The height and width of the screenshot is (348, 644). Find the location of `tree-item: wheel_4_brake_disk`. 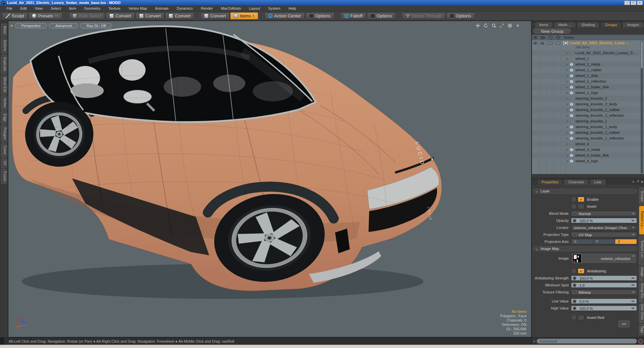

tree-item: wheel_4_brake_disk is located at coordinates (588, 155).